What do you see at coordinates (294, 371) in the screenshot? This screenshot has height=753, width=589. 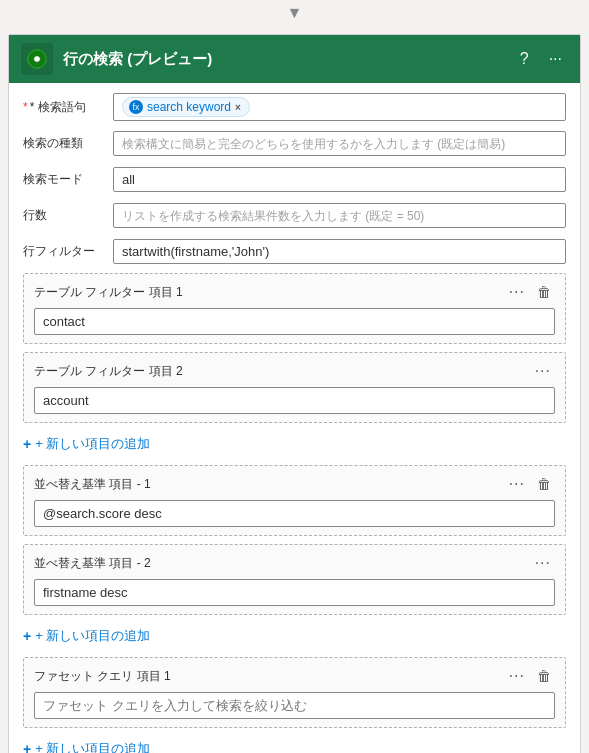 I see `table-filter-2-header: テーブル フィルター 項目 2 ···` at bounding box center [294, 371].